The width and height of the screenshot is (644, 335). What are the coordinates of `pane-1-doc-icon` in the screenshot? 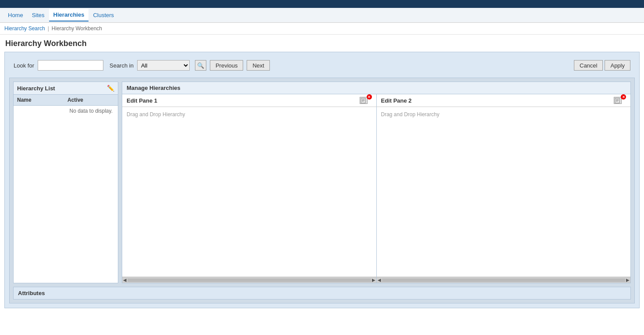 It's located at (364, 100).